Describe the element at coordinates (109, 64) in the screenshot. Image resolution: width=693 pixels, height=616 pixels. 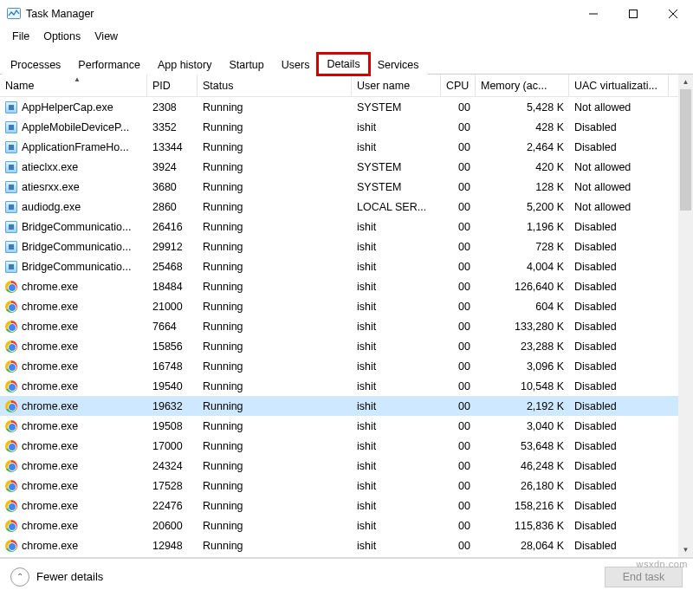
I see `tab-performance: Performance` at that location.